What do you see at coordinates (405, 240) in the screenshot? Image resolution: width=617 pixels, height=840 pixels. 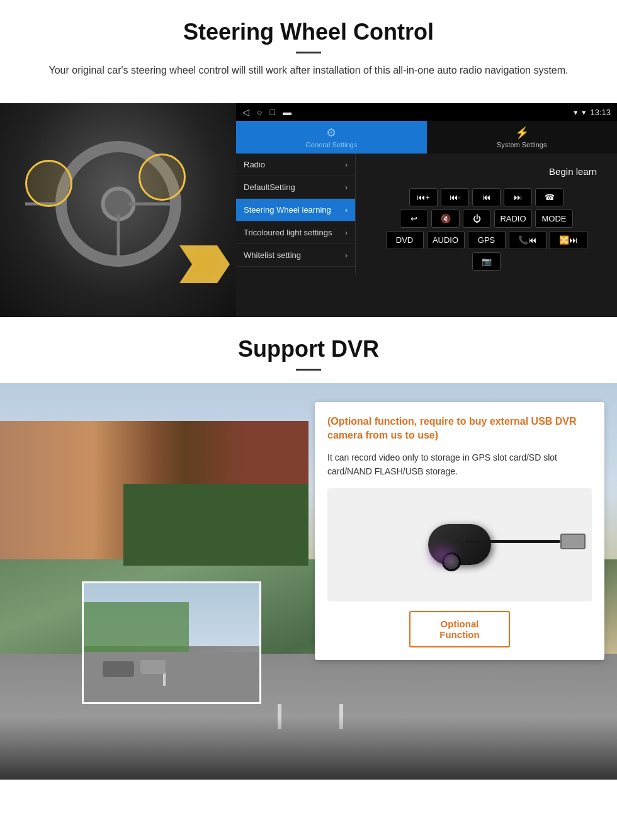 I see `btn-dvd: DVD` at bounding box center [405, 240].